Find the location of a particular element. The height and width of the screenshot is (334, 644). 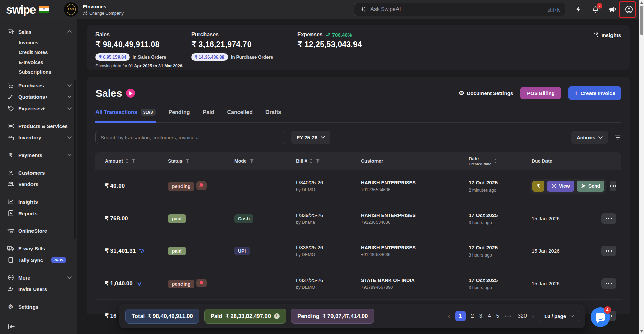

support-chat-button: 4 is located at coordinates (600, 317).